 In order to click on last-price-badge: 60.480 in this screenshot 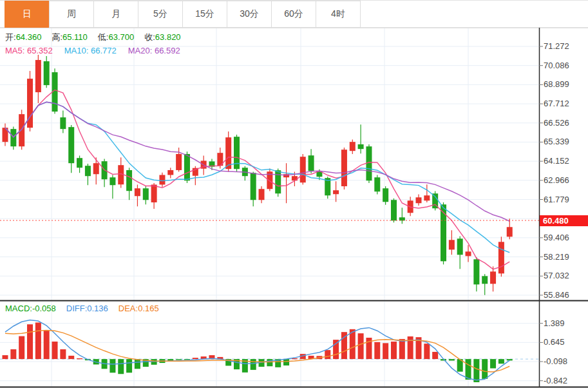, I will do `click(564, 220)`.